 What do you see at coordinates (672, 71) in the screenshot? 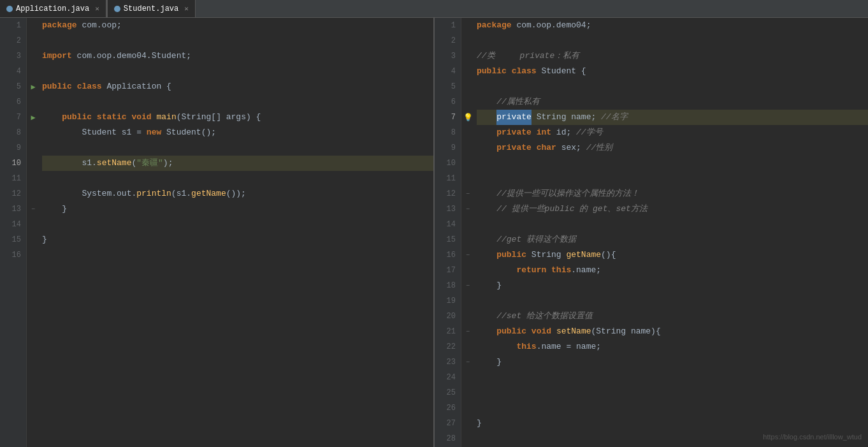
I see `rcode-4: public class Student {` at bounding box center [672, 71].